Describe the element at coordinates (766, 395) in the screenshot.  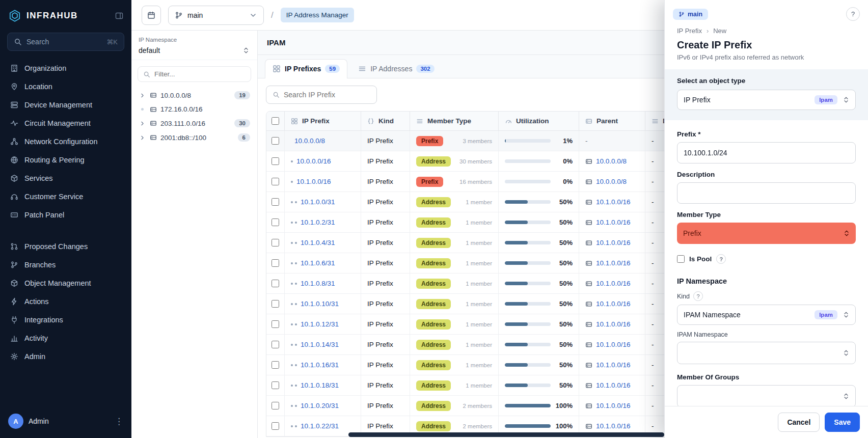
I see `member-of-groups-select` at that location.